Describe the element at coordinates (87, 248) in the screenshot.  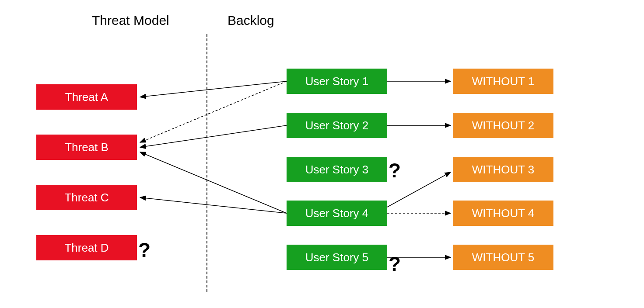
I see `threat-d-label: Threat D` at that location.